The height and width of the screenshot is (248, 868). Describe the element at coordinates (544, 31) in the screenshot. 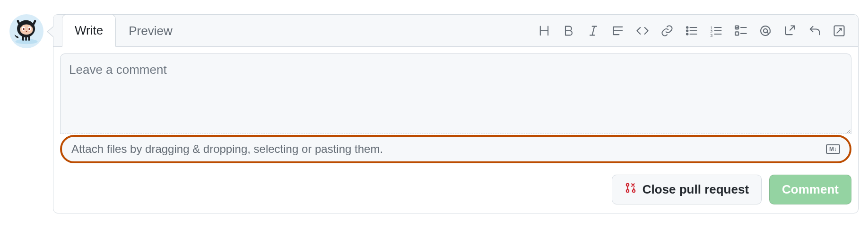

I see `heading-icon` at that location.